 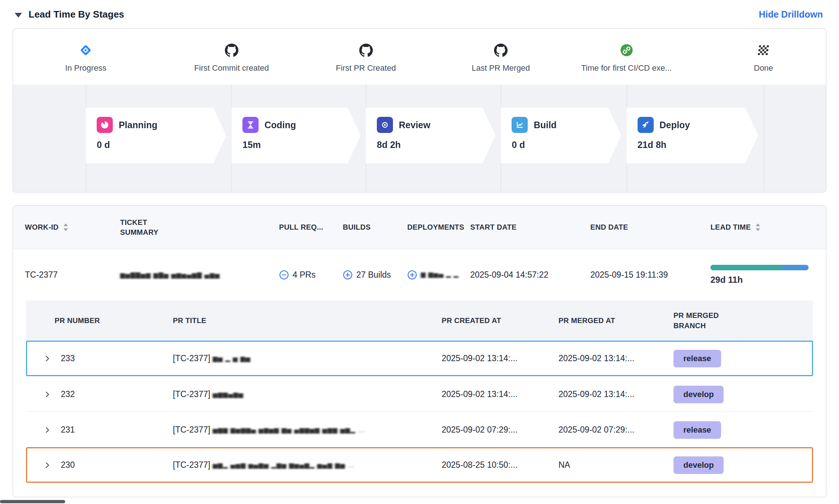 What do you see at coordinates (86, 50) in the screenshot?
I see `jira-in-progress-icon` at bounding box center [86, 50].